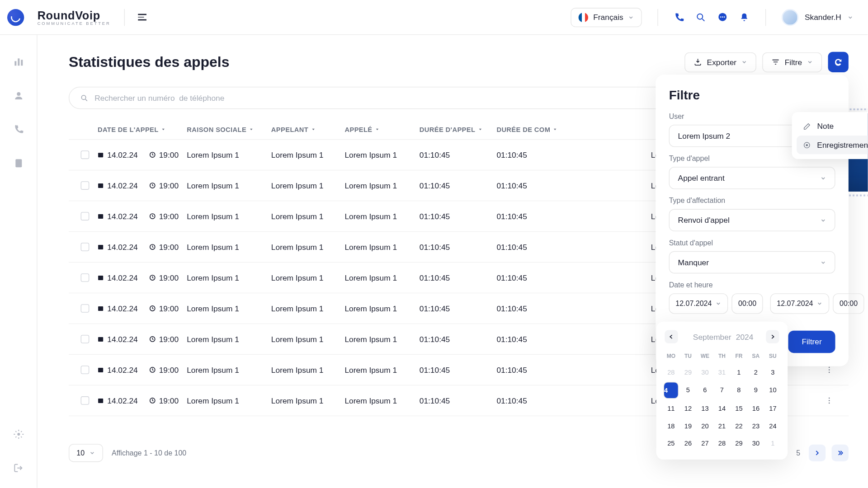  What do you see at coordinates (19, 62) in the screenshot?
I see `dashboard-icon` at bounding box center [19, 62].